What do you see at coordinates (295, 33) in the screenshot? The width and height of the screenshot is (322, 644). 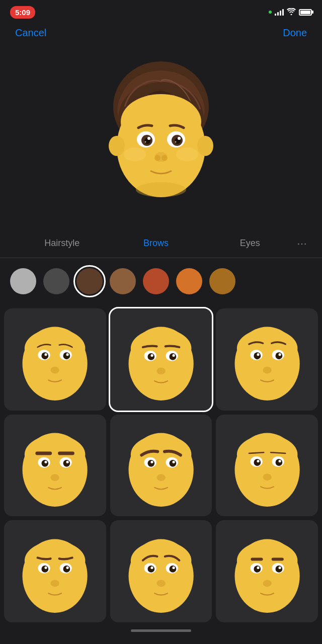 I see `done-button: Done` at bounding box center [295, 33].